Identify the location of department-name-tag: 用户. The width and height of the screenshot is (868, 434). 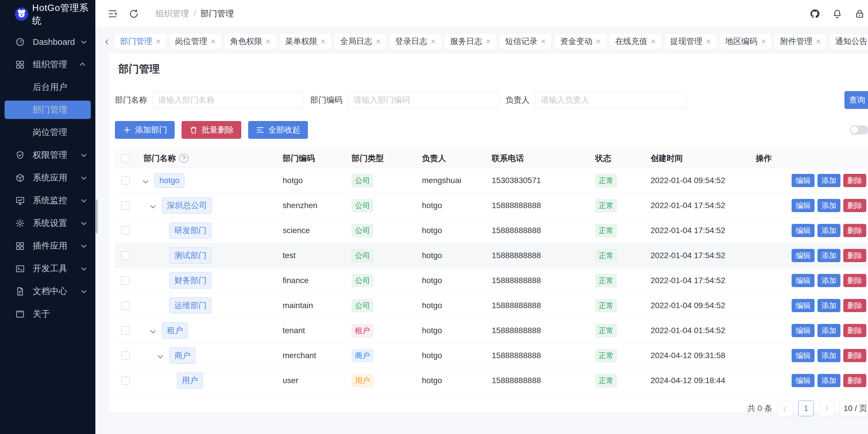
(190, 380).